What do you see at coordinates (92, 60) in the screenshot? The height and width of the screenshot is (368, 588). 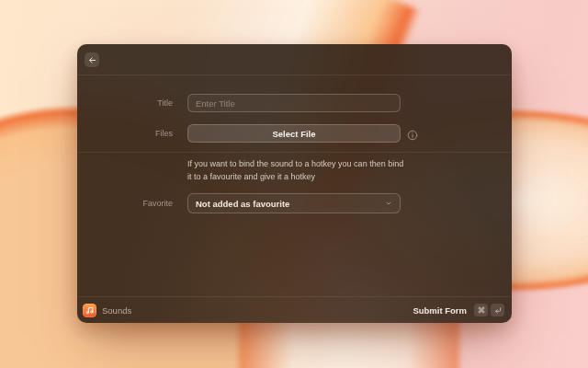 I see `arrow-left-icon` at bounding box center [92, 60].